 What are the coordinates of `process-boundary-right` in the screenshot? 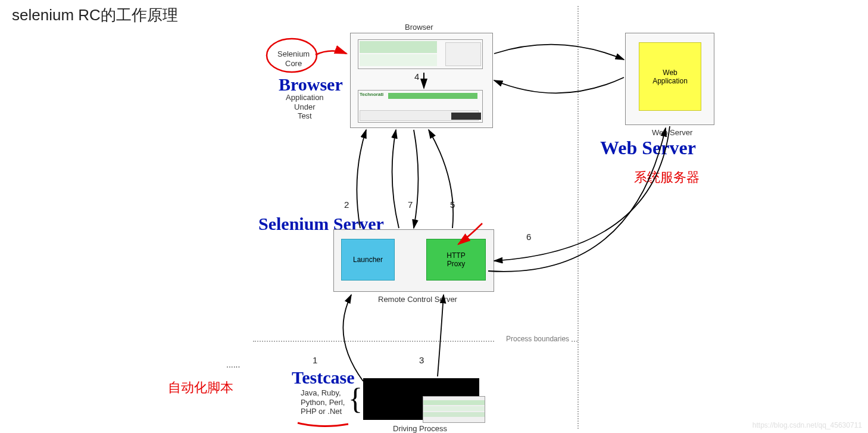 It's located at (574, 341).